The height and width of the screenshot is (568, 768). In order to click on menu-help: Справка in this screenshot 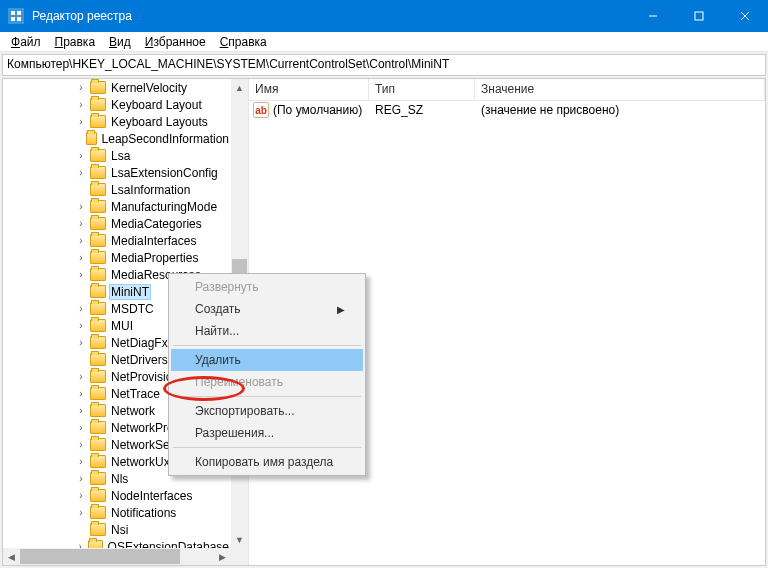, I will do `click(244, 42)`.